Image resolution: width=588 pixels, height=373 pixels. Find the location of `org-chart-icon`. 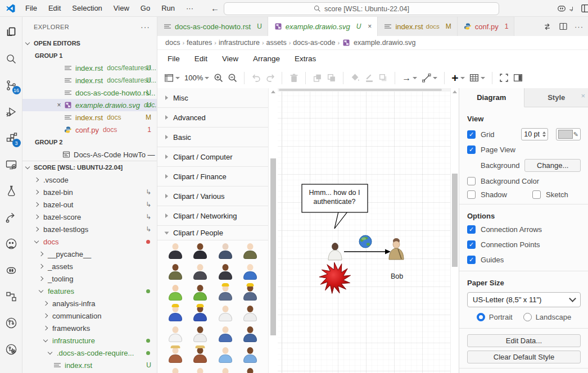

org-chart-icon is located at coordinates (11, 297).